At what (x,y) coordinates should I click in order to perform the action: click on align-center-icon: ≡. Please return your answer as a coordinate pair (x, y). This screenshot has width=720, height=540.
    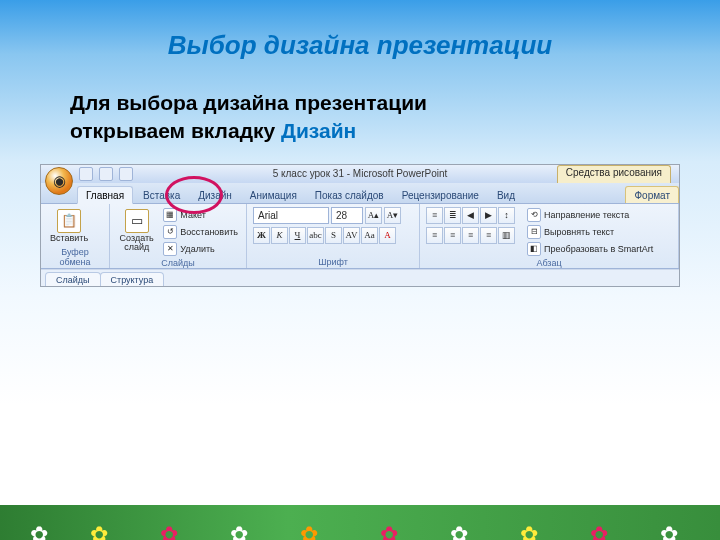
    Looking at the image, I should click on (452, 236).